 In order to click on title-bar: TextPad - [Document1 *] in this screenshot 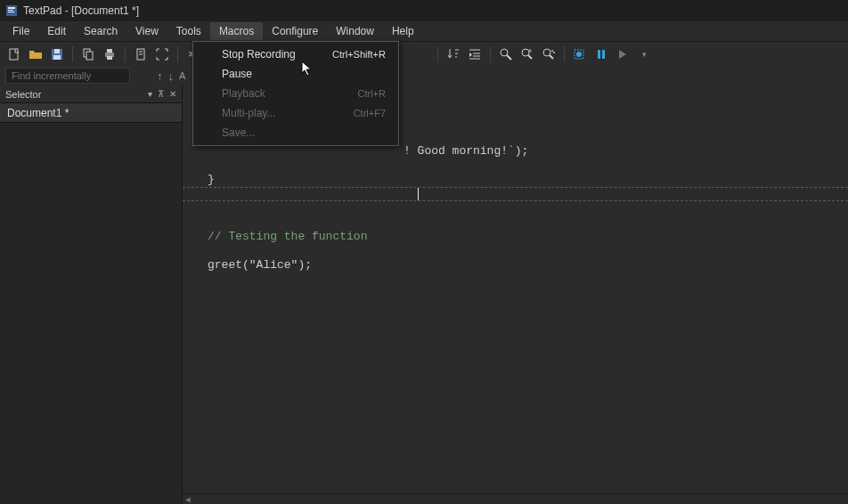, I will do `click(424, 11)`.